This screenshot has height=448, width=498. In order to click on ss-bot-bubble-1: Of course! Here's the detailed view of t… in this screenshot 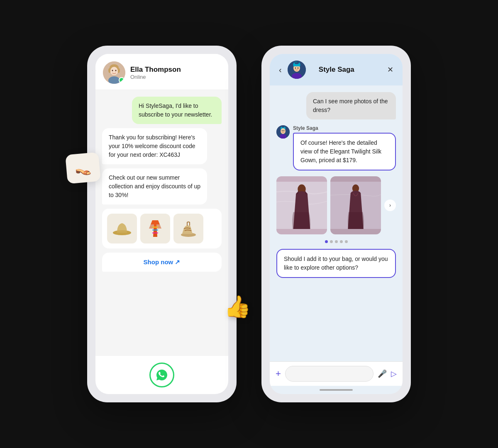, I will do `click(344, 152)`.